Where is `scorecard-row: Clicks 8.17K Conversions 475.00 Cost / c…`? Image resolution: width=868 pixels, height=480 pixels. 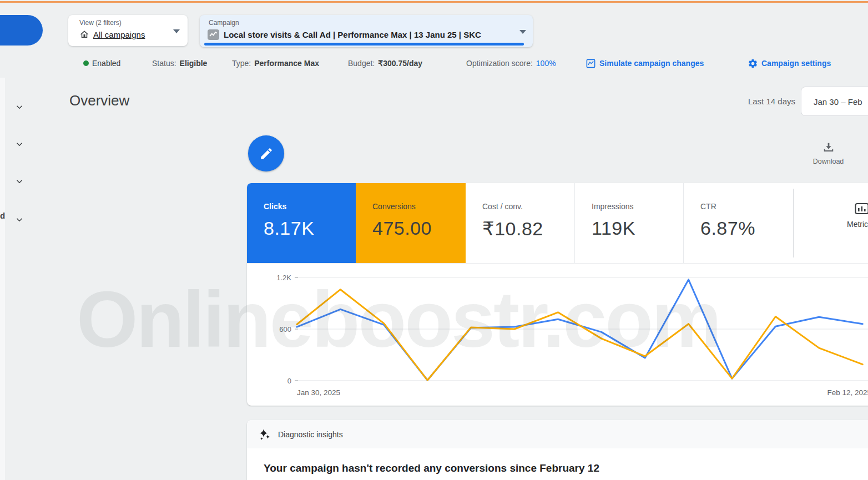 scorecard-row: Clicks 8.17K Conversions 475.00 Cost / c… is located at coordinates (557, 223).